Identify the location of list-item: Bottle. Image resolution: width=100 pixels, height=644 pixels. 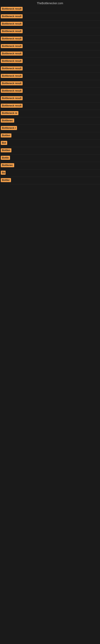
(50, 158).